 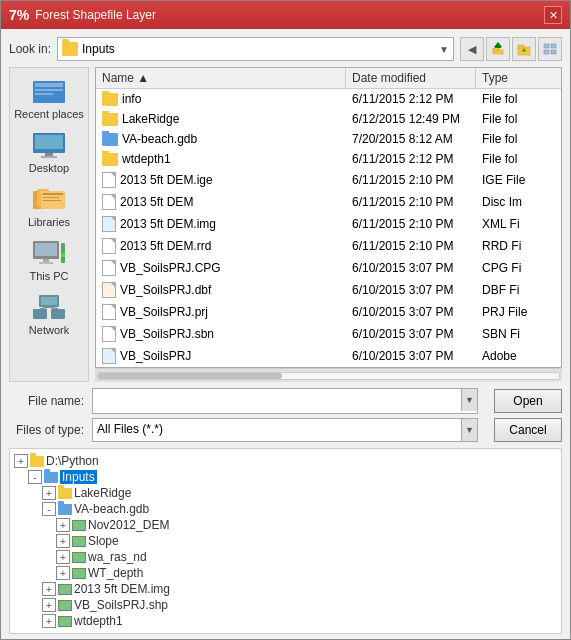 I want to click on table-row: wtdepth1 6/11/2015 2:12 PM File fol, so click(x=328, y=159).